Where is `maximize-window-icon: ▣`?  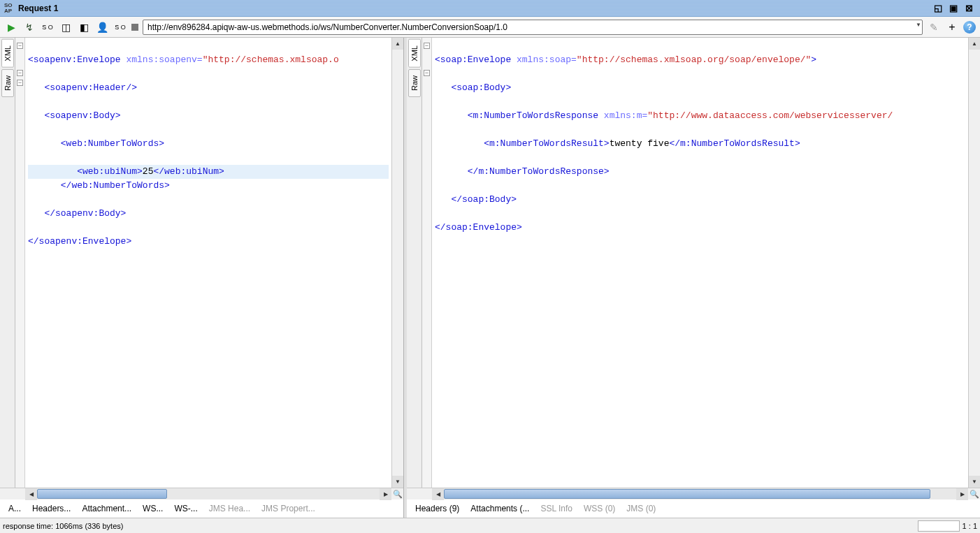
maximize-window-icon: ▣ is located at coordinates (953, 8).